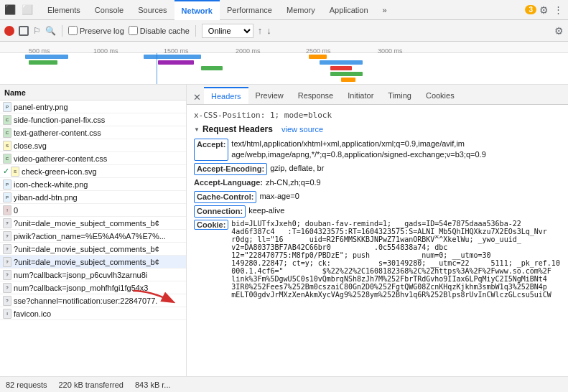 This screenshot has width=568, height=392. Describe the element at coordinates (24, 31) in the screenshot. I see `stop-button` at that location.